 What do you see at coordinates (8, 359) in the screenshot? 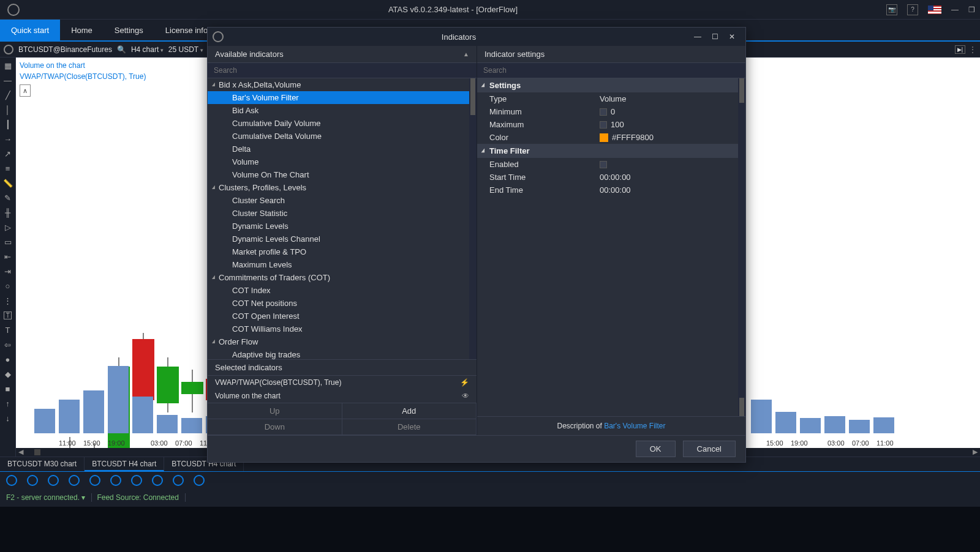
I see `circle-fill-icon: ●` at bounding box center [8, 359].